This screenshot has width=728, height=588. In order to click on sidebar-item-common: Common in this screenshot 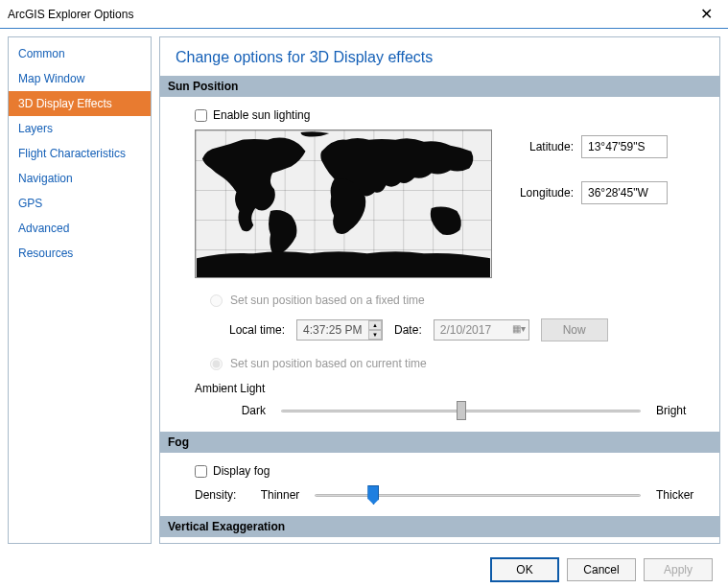, I will do `click(80, 54)`.